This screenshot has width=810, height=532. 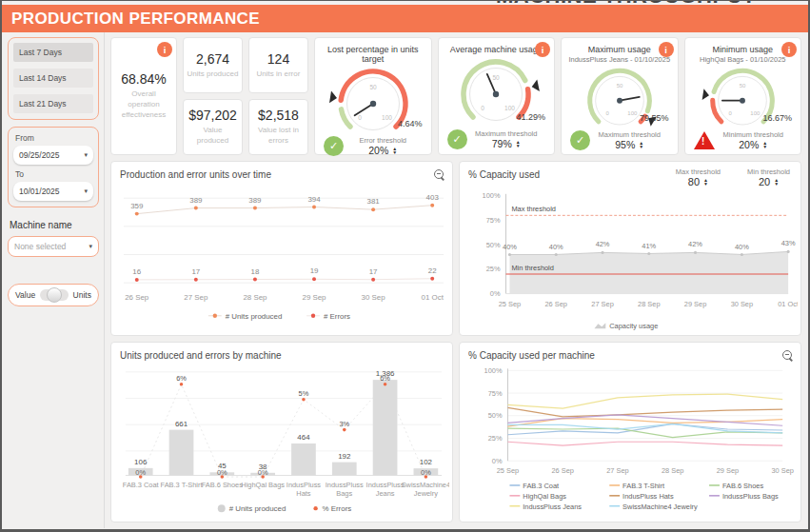 I want to click on min-threshold-control: Min threshold 20 ▲▼, so click(x=769, y=177).